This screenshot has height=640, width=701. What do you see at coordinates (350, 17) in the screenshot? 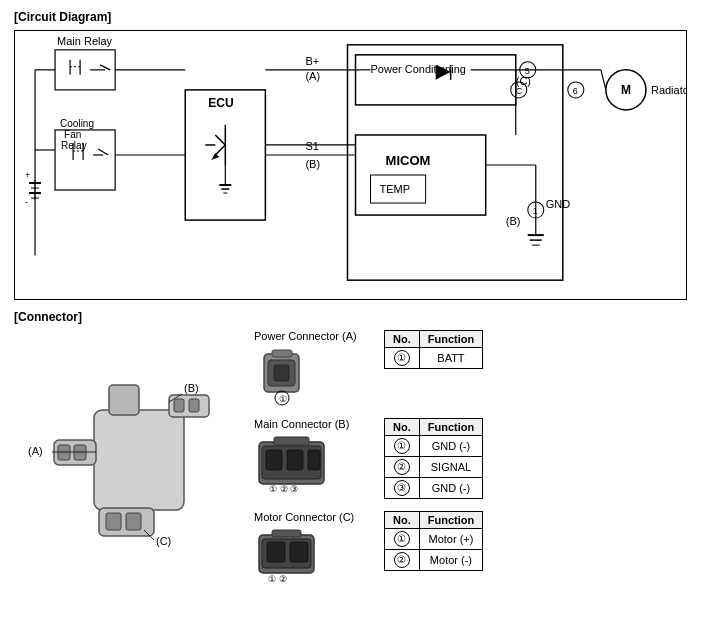
I see `circuit-diagram-title: [Circuit Diagram]` at bounding box center [350, 17].